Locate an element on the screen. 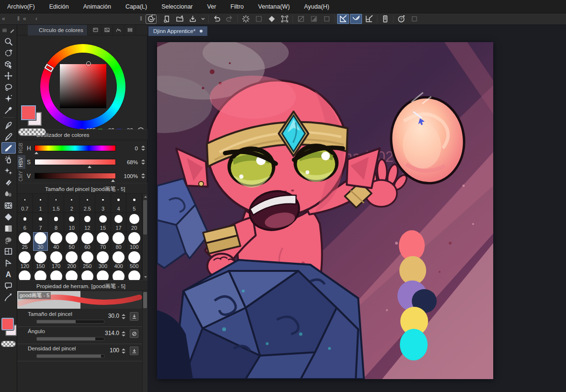 The image size is (566, 392). selection-pen-tool is located at coordinates (9, 240).